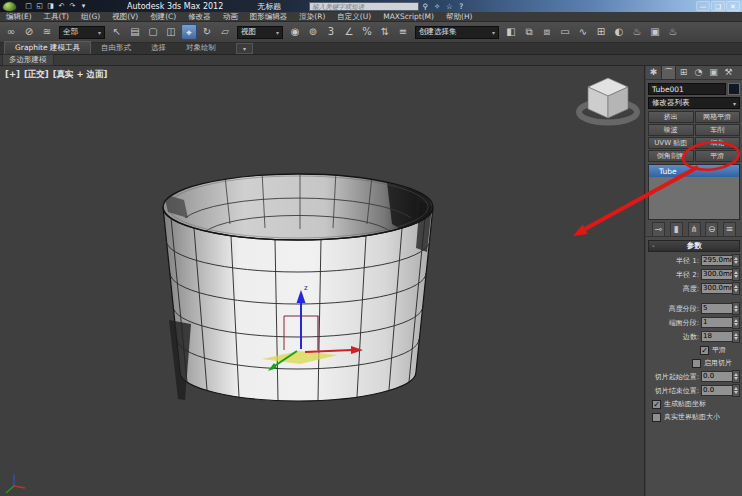 Image resolution: width=742 pixels, height=496 pixels. Describe the element at coordinates (84, 6) in the screenshot. I see `qat-dropdown-icon: ▾` at that location.